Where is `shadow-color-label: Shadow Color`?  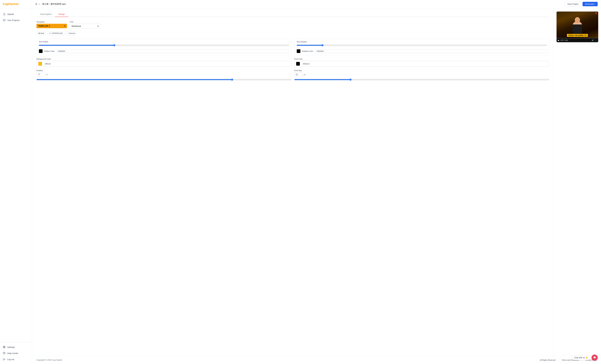
shadow-color-label: Shadow Color is located at coordinates (308, 51).